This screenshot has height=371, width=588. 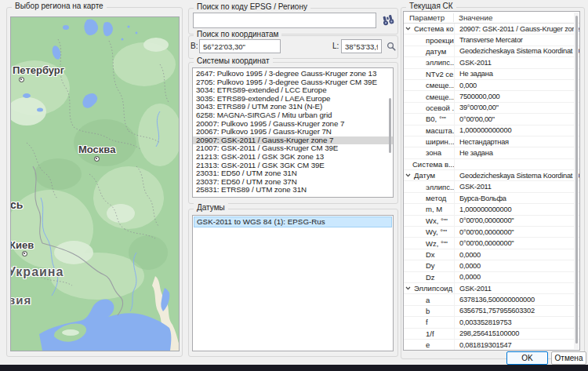 I want to click on crs-list-item: 25831: ETRS89 / UTM zone 31N, so click(x=293, y=190).